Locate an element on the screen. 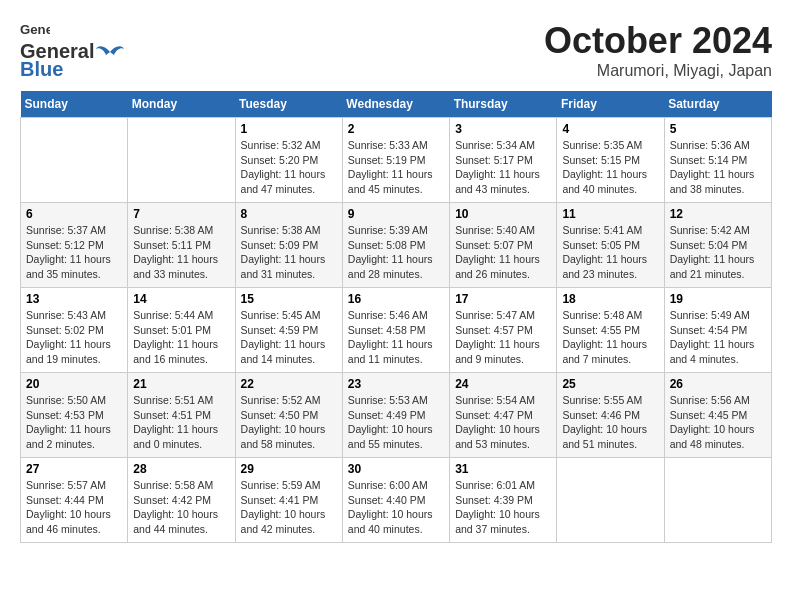 This screenshot has width=792, height=612. daylight-text: Daylight: 11 hours and 43 minutes. is located at coordinates (503, 182).